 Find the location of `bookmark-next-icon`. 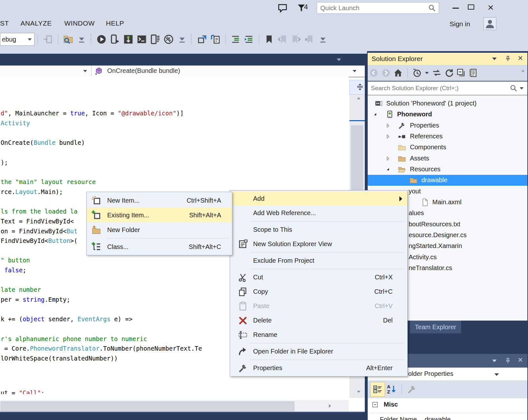

bookmark-next-icon is located at coordinates (296, 39).